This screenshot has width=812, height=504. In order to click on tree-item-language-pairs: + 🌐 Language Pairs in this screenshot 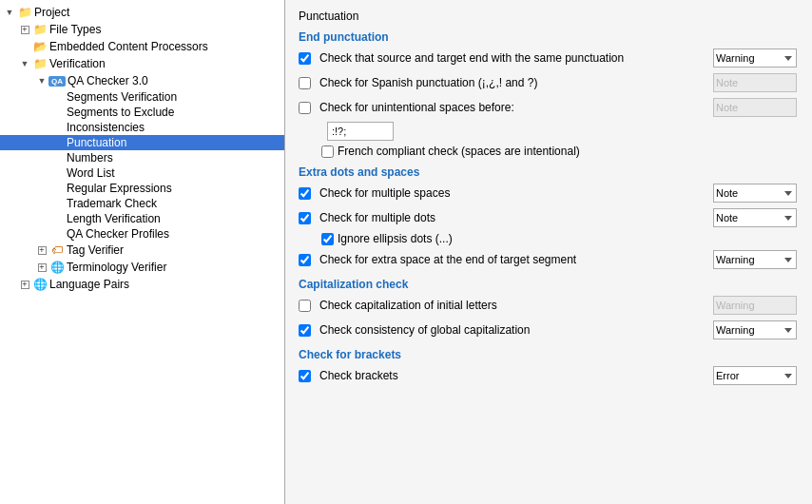, I will do `click(143, 284)`.